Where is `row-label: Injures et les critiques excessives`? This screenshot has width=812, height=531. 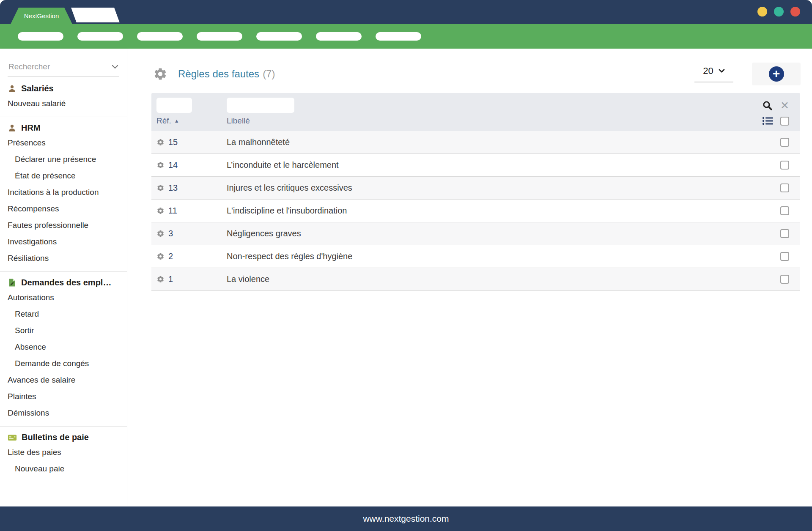 row-label: Injures et les critiques excessives is located at coordinates (503, 188).